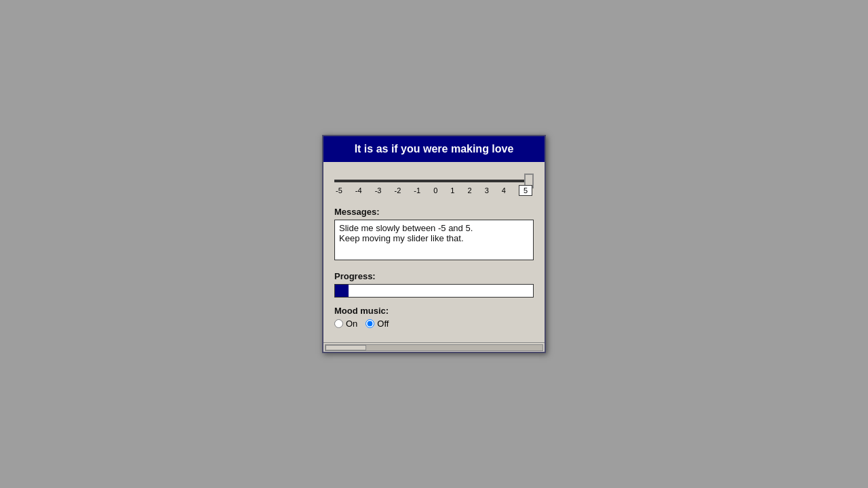 The width and height of the screenshot is (868, 488). What do you see at coordinates (434, 149) in the screenshot?
I see `title-bar: It is as if you were making love` at bounding box center [434, 149].